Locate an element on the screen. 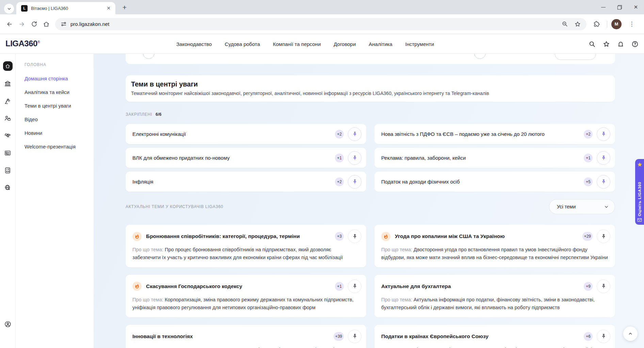  nav-item-4: Договори is located at coordinates (344, 44).